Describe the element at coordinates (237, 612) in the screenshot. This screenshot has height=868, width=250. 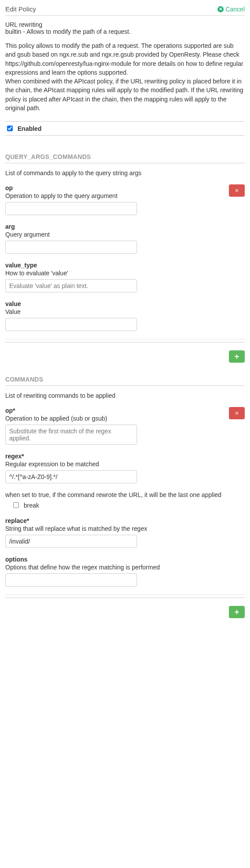
I see `add-command-button: +` at that location.